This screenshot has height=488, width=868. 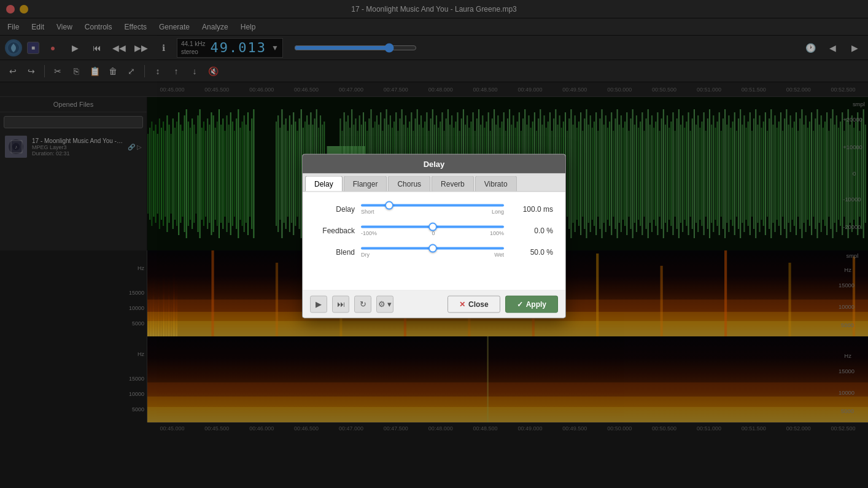 What do you see at coordinates (335, 209) in the screenshot?
I see `delay-param-label: Delay` at bounding box center [335, 209].